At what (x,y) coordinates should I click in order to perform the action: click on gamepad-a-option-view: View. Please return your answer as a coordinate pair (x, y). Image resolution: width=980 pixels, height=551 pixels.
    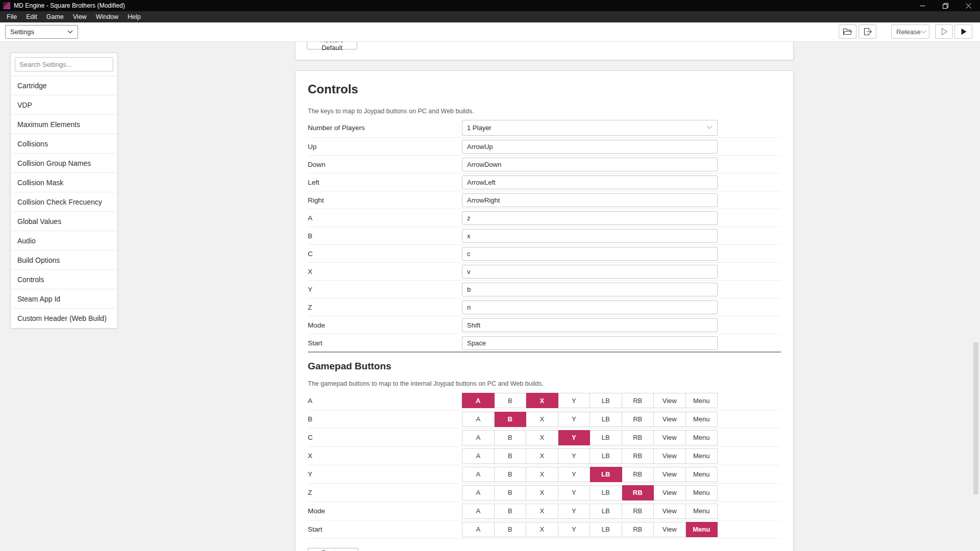
    Looking at the image, I should click on (670, 400).